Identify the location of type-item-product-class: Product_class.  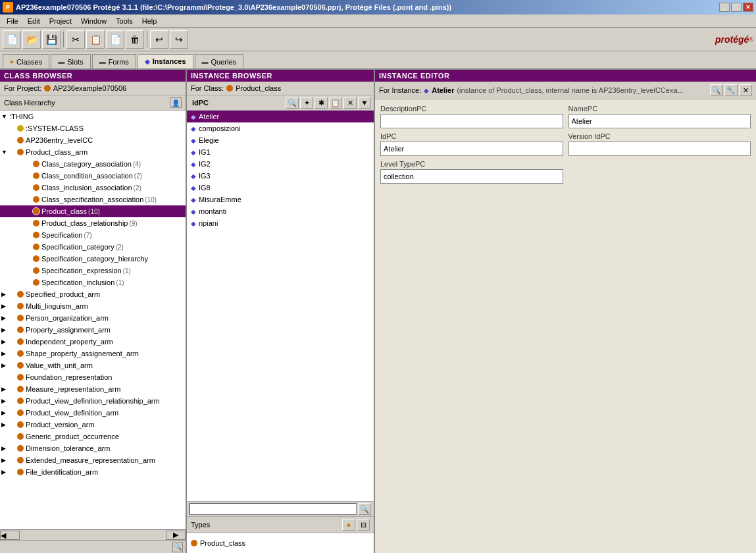
(222, 543).